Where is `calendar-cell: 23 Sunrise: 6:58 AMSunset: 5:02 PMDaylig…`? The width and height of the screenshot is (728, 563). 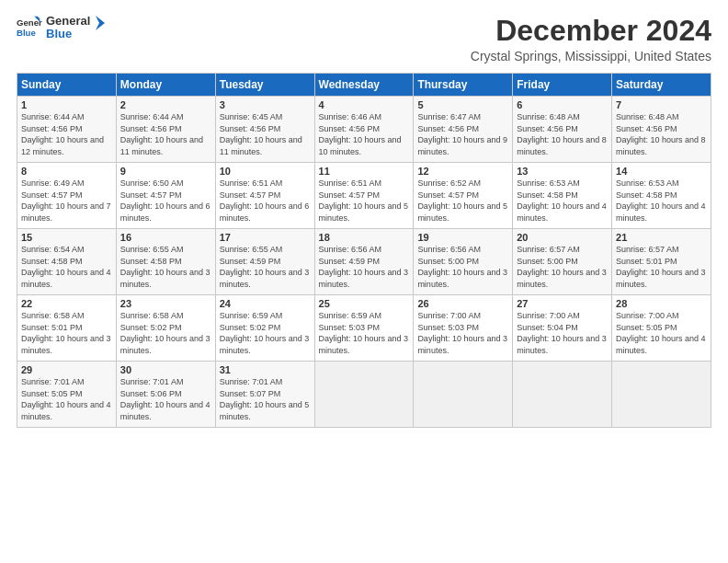 calendar-cell: 23 Sunrise: 6:58 AMSunset: 5:02 PMDaylig… is located at coordinates (165, 328).